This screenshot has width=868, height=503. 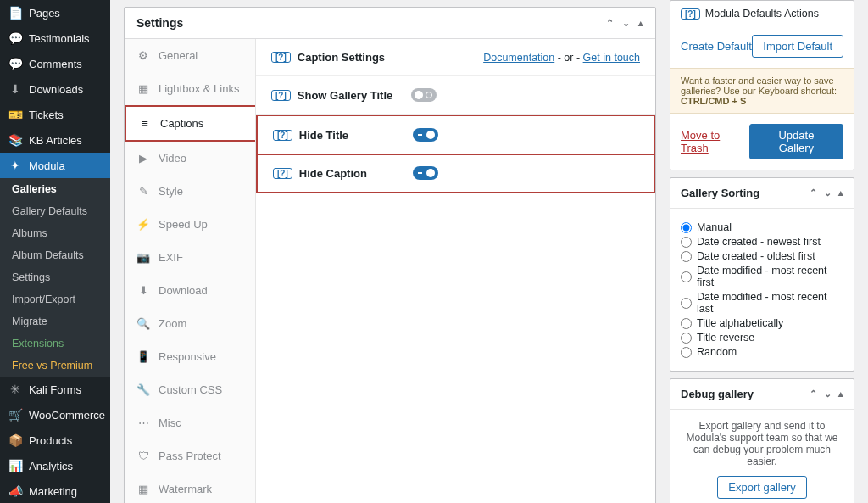 What do you see at coordinates (53, 492) in the screenshot?
I see `sidebar-label: Marketing` at bounding box center [53, 492].